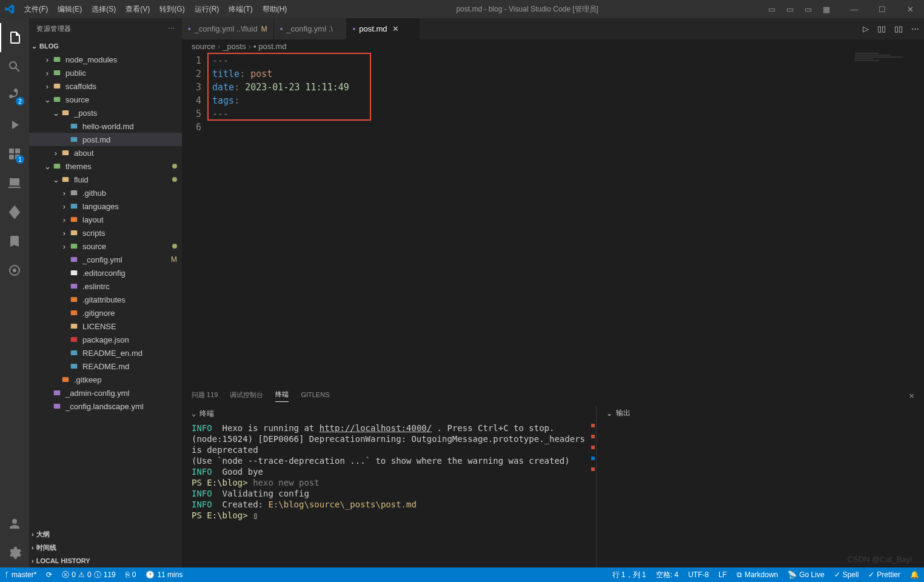 The width and height of the screenshot is (924, 582). I want to click on tree-row: ›public, so click(105, 73).